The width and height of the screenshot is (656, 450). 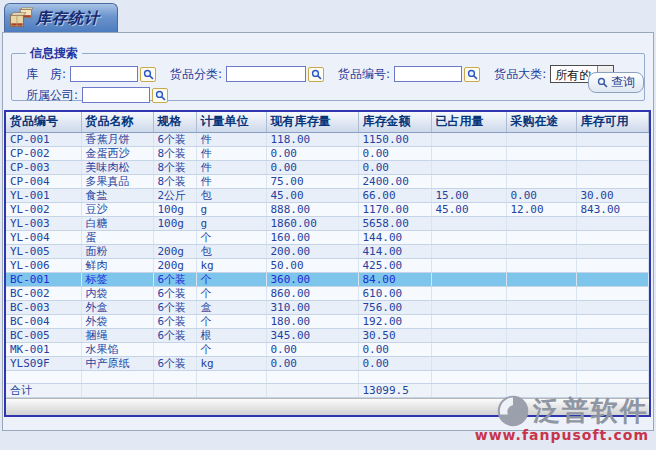 What do you see at coordinates (328, 209) in the screenshot?
I see `table-row: YL-002豆沙100gg888.001170.0045.0012.00843.…` at bounding box center [328, 209].